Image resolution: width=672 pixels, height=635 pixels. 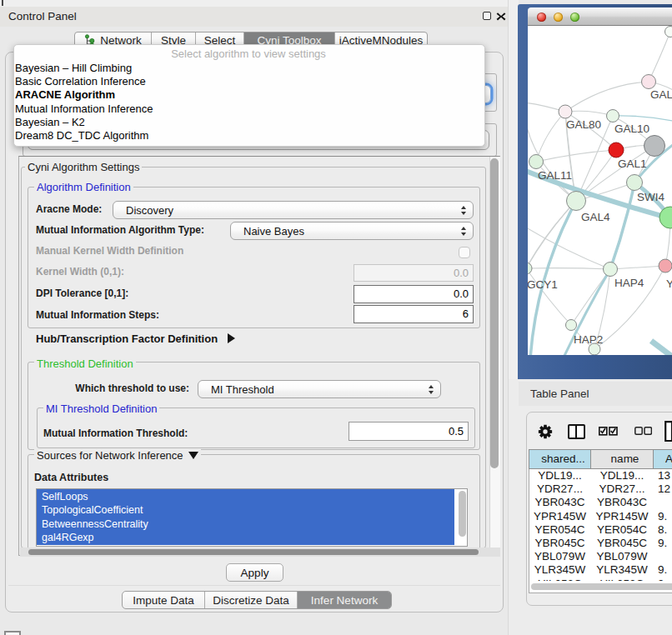 I want to click on svg-text: GCY1, so click(x=543, y=285).